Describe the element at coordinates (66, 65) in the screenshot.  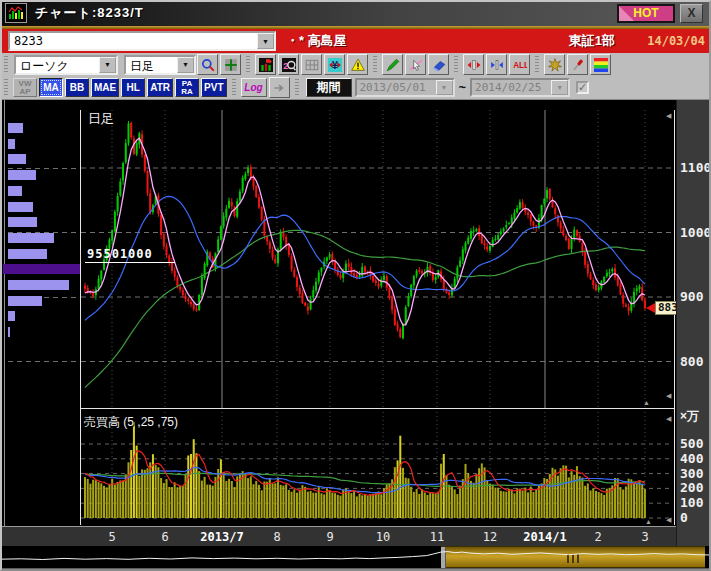
I see `chart-type-combo: ローソク ▼` at that location.